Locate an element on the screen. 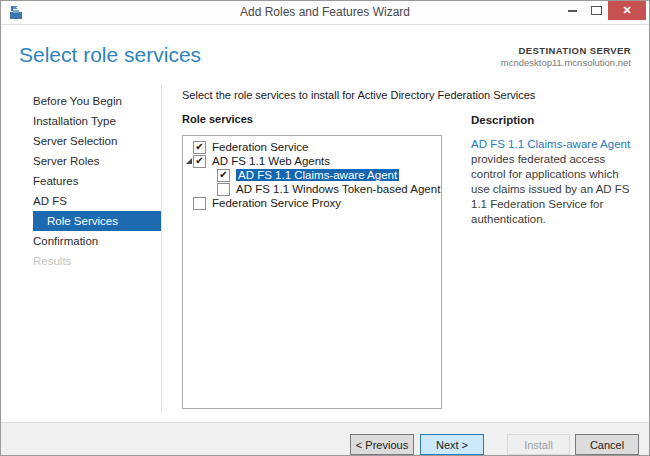  description-link: AD FS 1.1 Claims-aware Agent is located at coordinates (550, 144).